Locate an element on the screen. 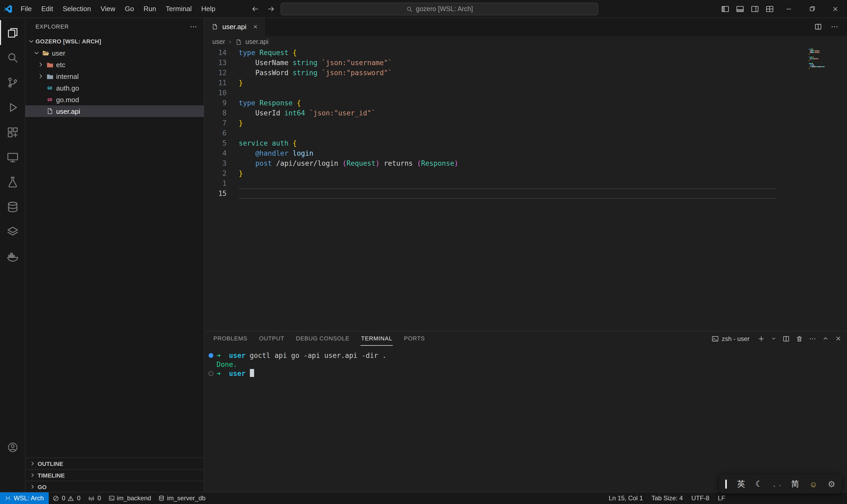 The image size is (847, 504). status-cursor-position: Ln 15, Col 1 is located at coordinates (626, 498).